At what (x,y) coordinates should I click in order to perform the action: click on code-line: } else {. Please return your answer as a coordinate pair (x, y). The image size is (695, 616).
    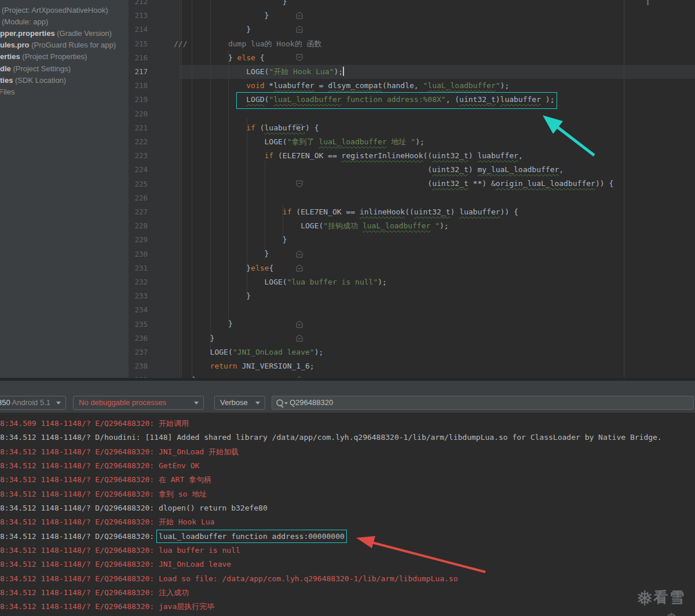
    Looking at the image, I should click on (434, 58).